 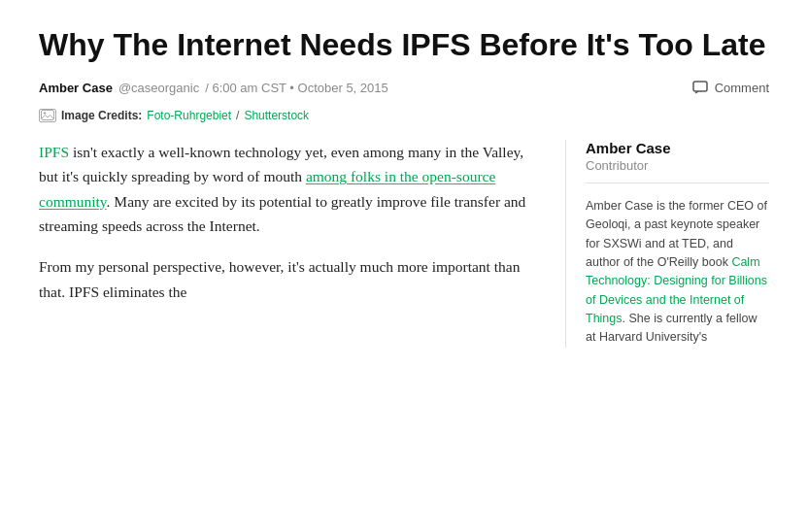 I want to click on image-credits: Image Credits: Foto-Ruhrgebiet / Shutter…, so click(x=404, y=116).